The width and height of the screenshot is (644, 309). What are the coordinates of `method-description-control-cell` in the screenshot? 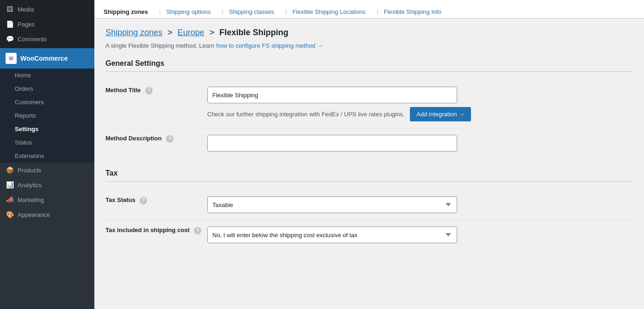 It's located at (420, 144).